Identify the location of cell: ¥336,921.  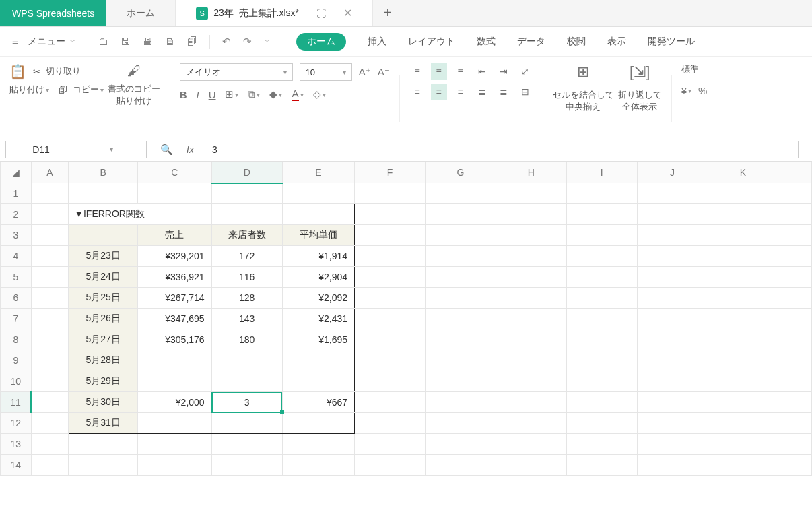
(175, 278).